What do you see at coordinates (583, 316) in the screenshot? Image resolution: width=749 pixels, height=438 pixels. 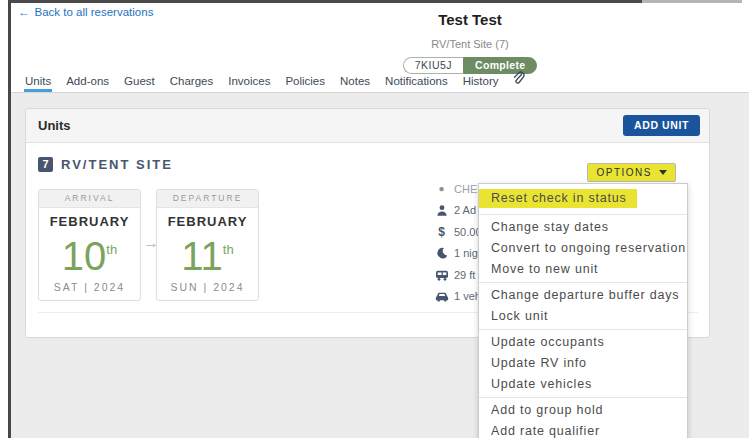 I see `menu-item-lock-unit: Lock unit` at bounding box center [583, 316].